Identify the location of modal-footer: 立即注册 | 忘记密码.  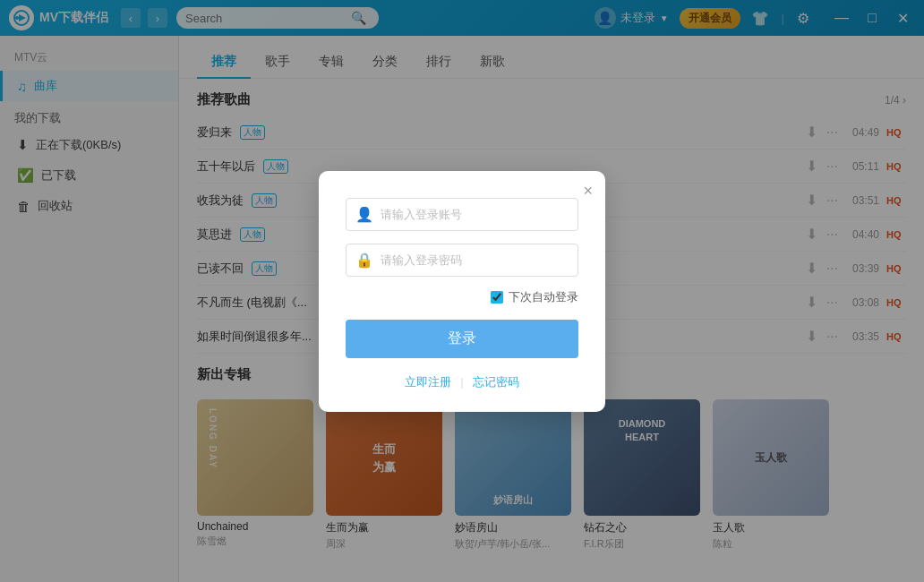
(462, 382).